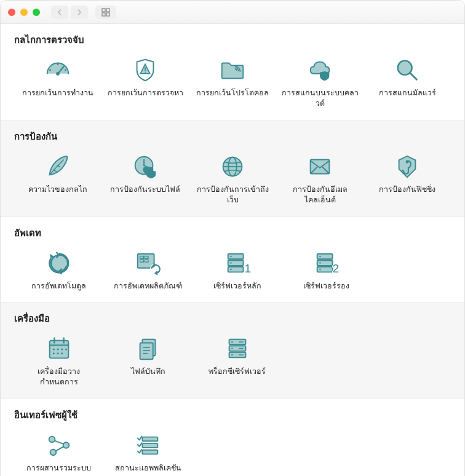  I want to click on section-row: การอัพเดทโมดูลการอัพเดทผลิตภัณฑ์เซิร์ฟเว…, so click(232, 269).